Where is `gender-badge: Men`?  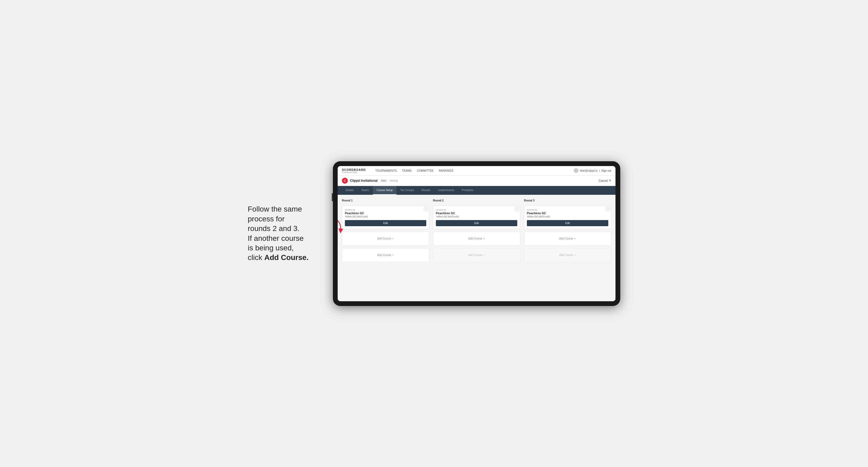 gender-badge: Men is located at coordinates (384, 181).